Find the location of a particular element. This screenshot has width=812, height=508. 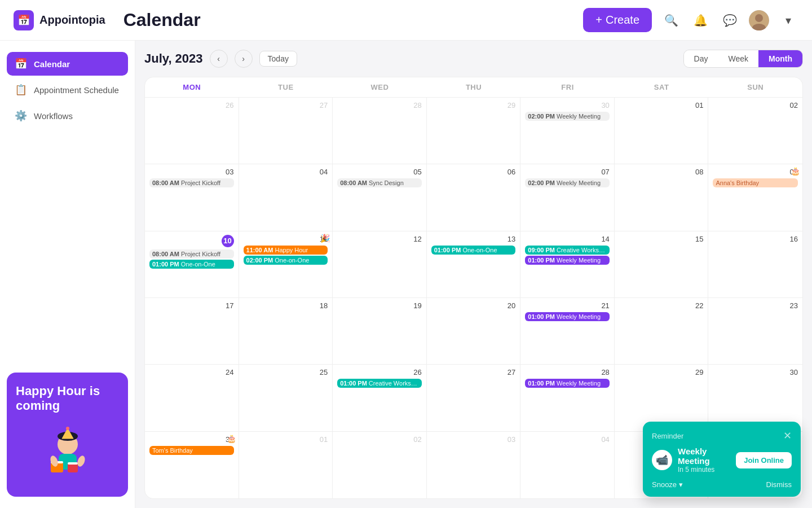

user-menu-chevron: ▾ is located at coordinates (788, 20).